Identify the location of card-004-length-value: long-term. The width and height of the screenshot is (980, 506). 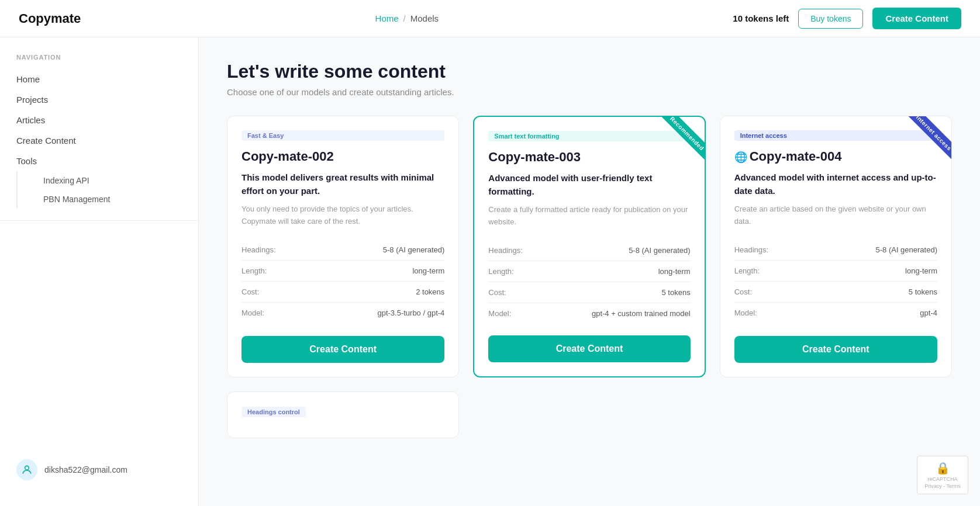
(922, 271).